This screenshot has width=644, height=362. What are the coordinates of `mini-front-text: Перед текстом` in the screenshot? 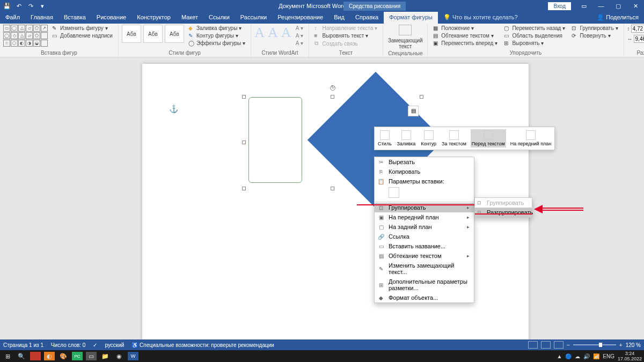 It's located at (488, 138).